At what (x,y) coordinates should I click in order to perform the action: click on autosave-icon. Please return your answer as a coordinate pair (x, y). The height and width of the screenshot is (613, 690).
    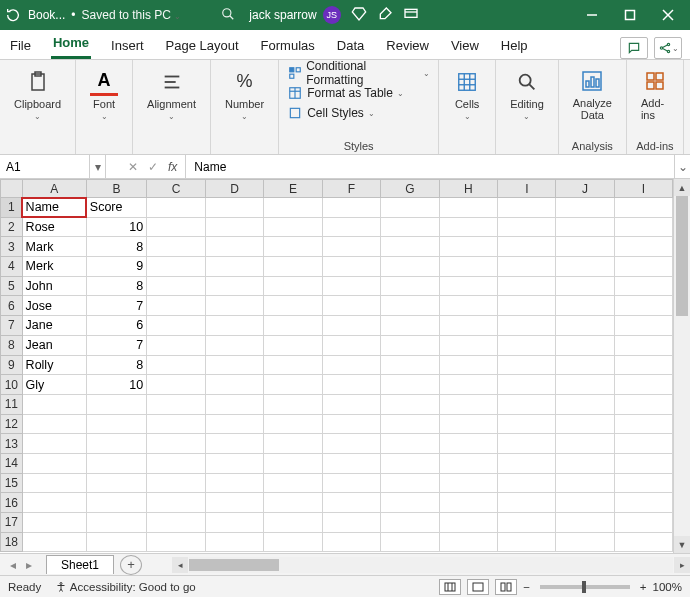
    Looking at the image, I should click on (13, 15).